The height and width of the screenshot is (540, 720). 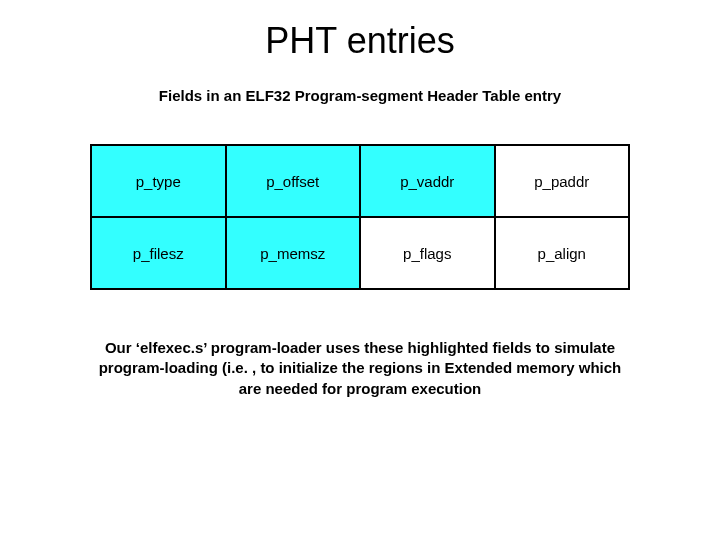 I want to click on field-cell: p_align, so click(x=562, y=253).